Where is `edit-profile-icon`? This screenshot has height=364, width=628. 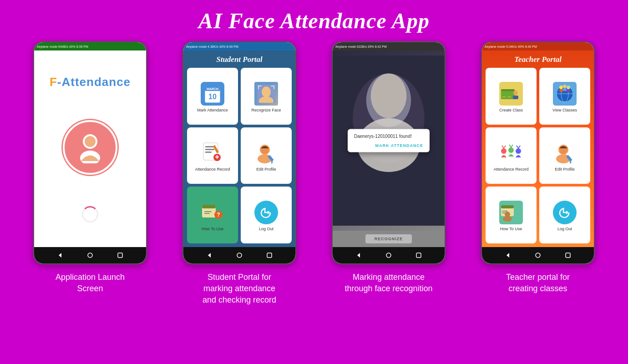 edit-profile-icon is located at coordinates (266, 153).